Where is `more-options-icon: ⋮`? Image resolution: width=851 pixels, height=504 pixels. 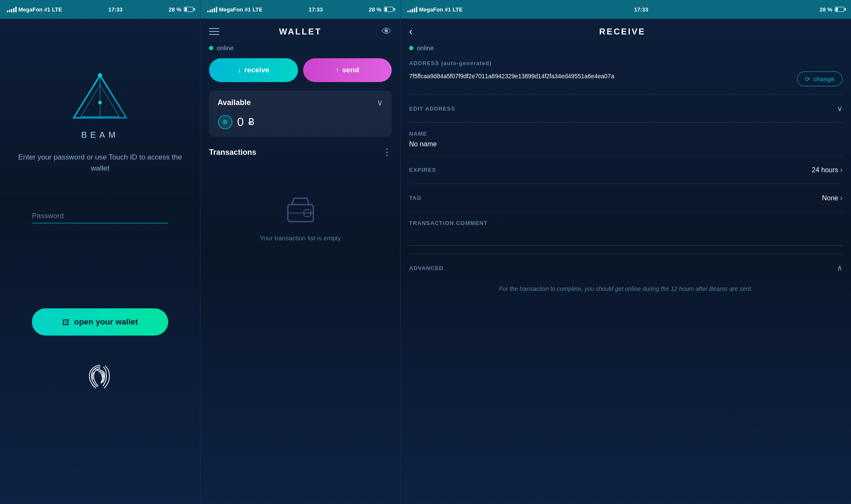 more-options-icon: ⋮ is located at coordinates (387, 152).